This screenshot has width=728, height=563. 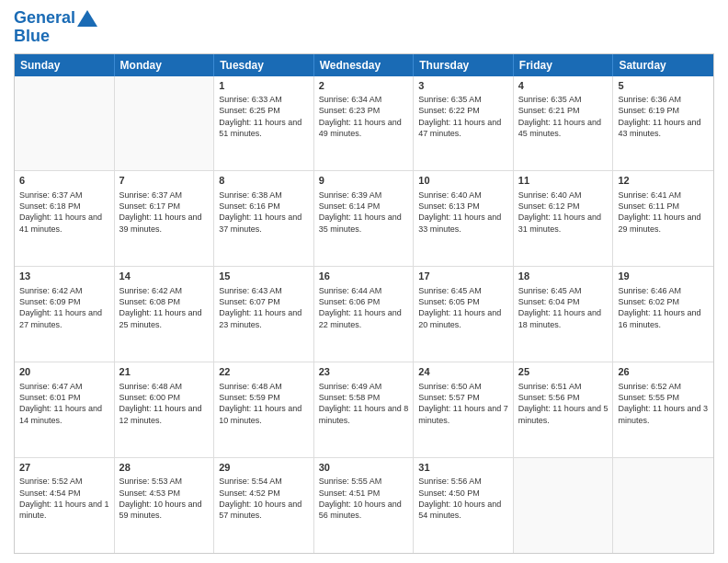 What do you see at coordinates (261, 499) in the screenshot?
I see `cell-info: Sunrise: 5:54 AM Sunset: 4:52 PM Dayligh…` at bounding box center [261, 499].